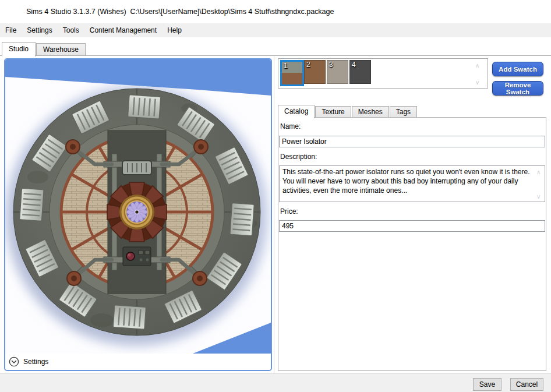  Describe the element at coordinates (370, 112) in the screenshot. I see `tab-meshes: Meshes` at that location.